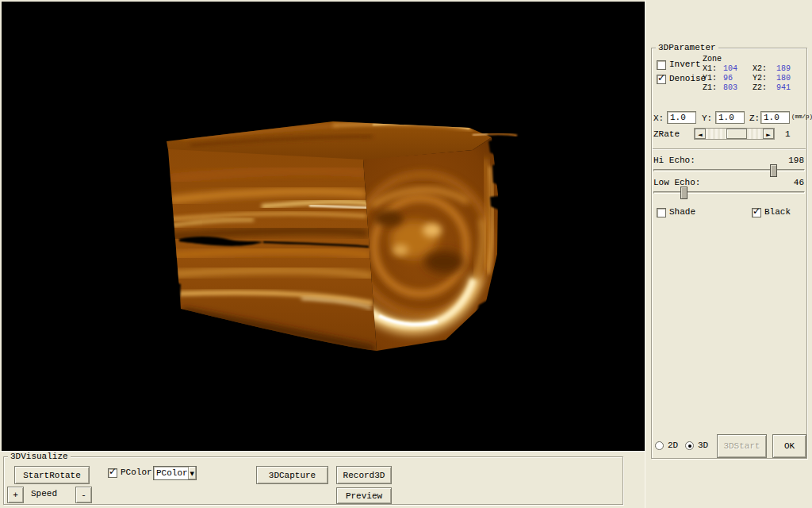 Image resolution: width=812 pixels, height=508 pixels. Describe the element at coordinates (136, 473) in the screenshot. I see `pcolor-label: PColor` at that location.